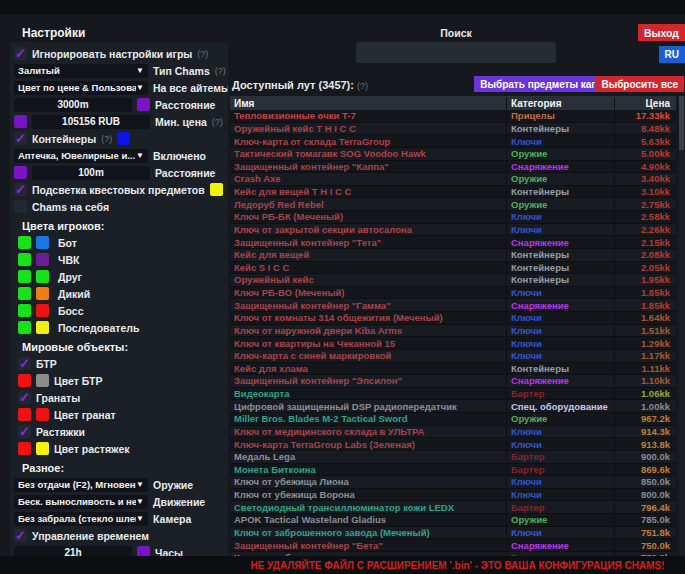 Image resolution: width=685 pixels, height=574 pixels. Describe the element at coordinates (453, 382) in the screenshot. I see `table-row: Защищенный контейнер "Эпсилон" Снаряжени…` at that location.